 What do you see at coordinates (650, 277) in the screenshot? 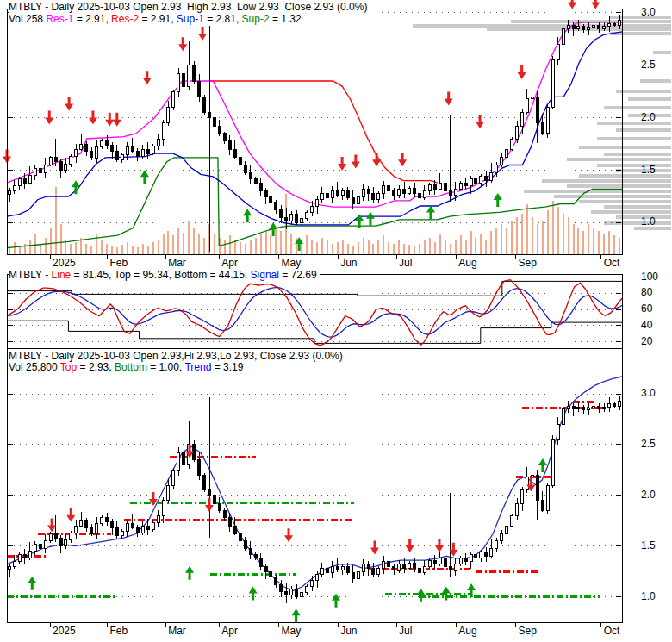
I see `oscillator-axis-label: 100` at bounding box center [650, 277].